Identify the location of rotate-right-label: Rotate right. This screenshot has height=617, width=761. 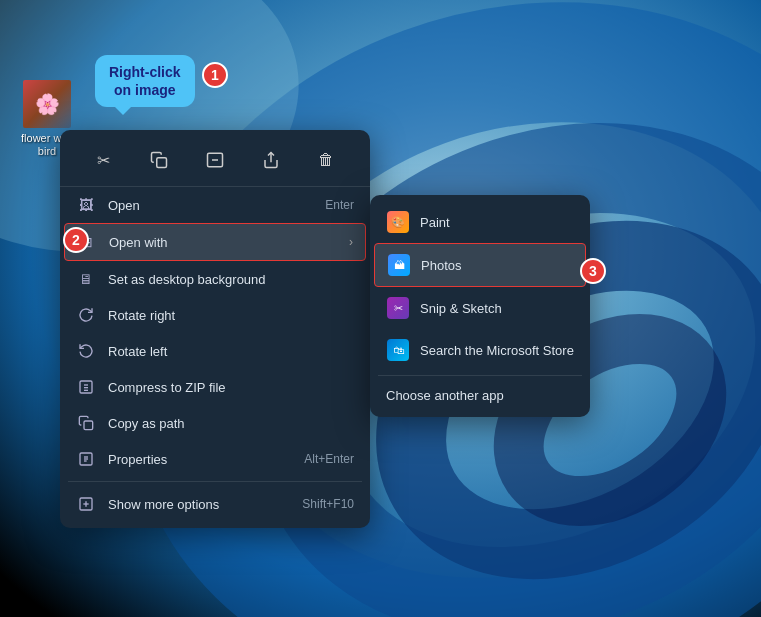
(231, 316).